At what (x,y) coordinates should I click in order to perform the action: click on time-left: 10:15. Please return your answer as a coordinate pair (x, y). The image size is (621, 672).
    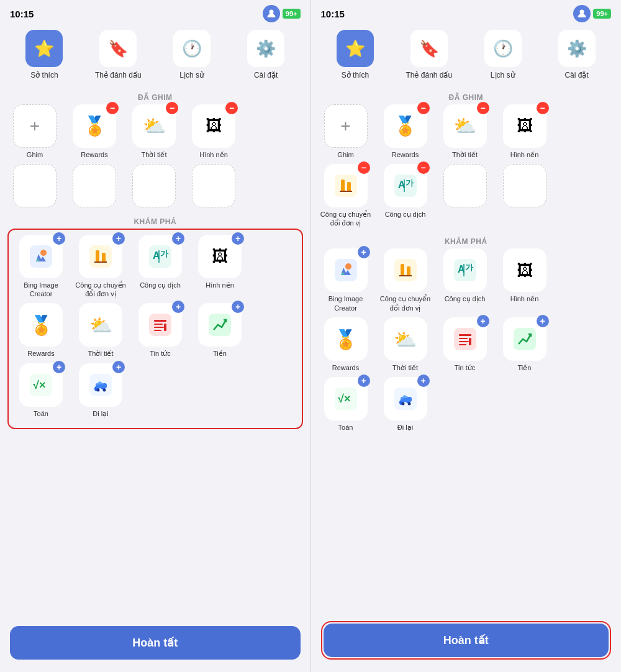
    Looking at the image, I should click on (22, 14).